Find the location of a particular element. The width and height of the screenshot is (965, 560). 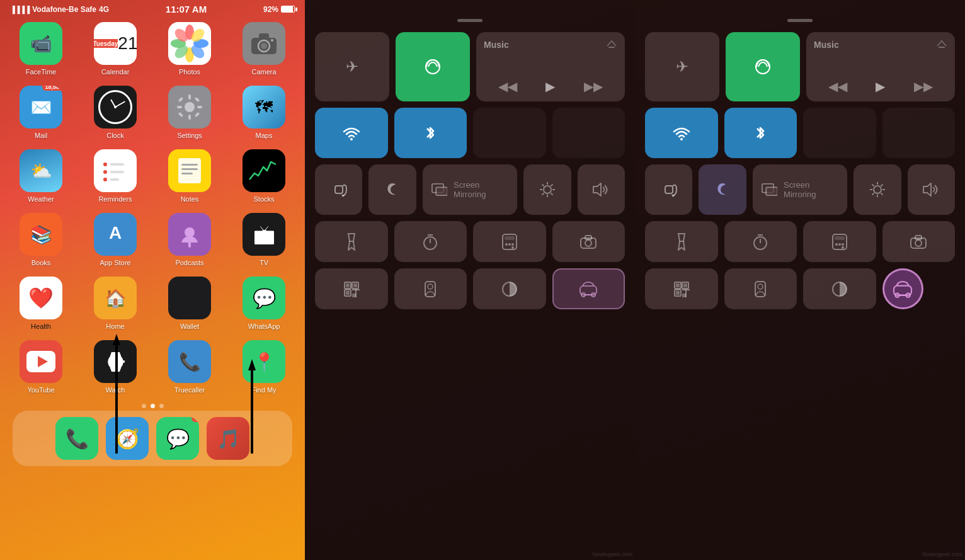

music-play-3: ▶ is located at coordinates (881, 86).